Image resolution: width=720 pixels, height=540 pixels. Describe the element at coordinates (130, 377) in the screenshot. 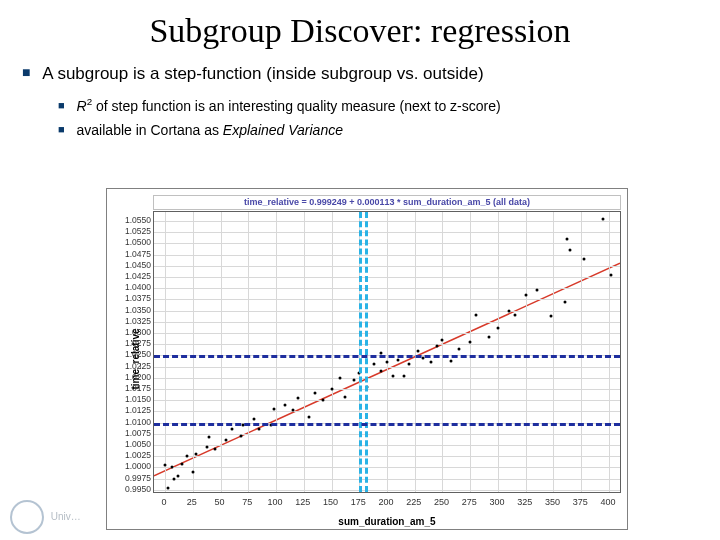

I see `chart-ytick: 1.0200` at that location.